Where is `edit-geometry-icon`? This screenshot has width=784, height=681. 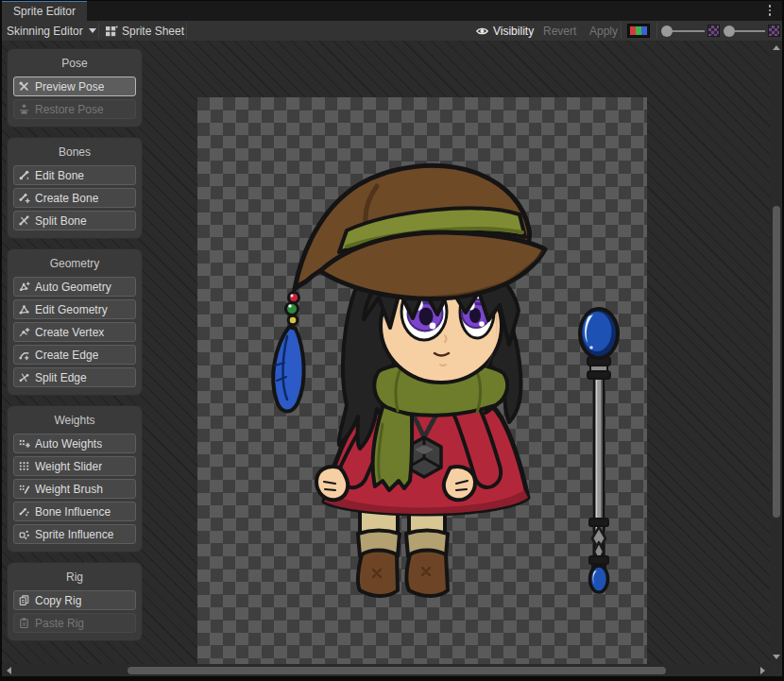 edit-geometry-icon is located at coordinates (25, 310).